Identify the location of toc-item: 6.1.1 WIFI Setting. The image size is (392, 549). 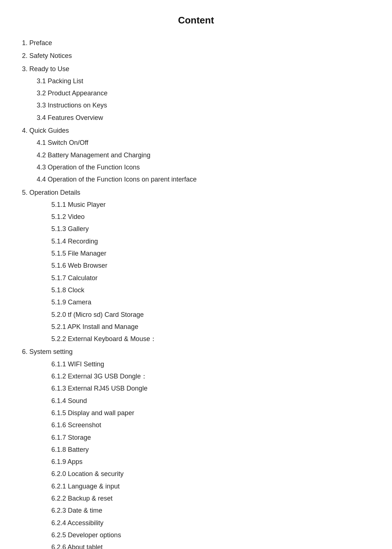
(196, 365).